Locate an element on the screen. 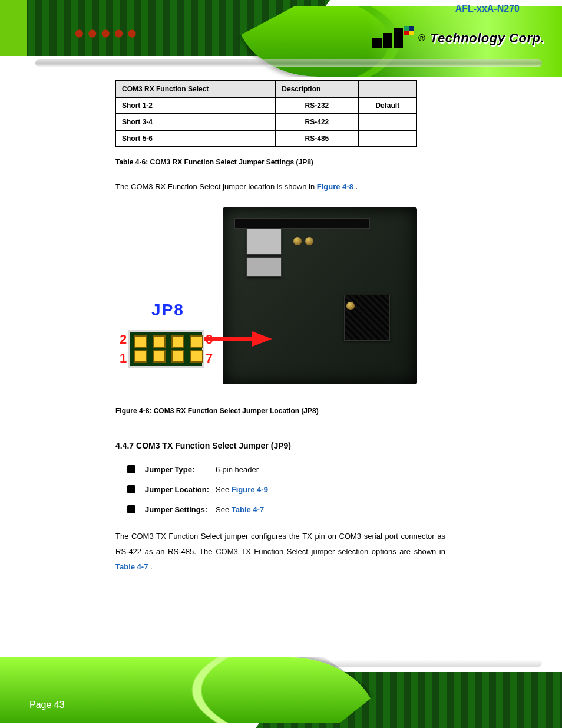  top-divider is located at coordinates (289, 63).